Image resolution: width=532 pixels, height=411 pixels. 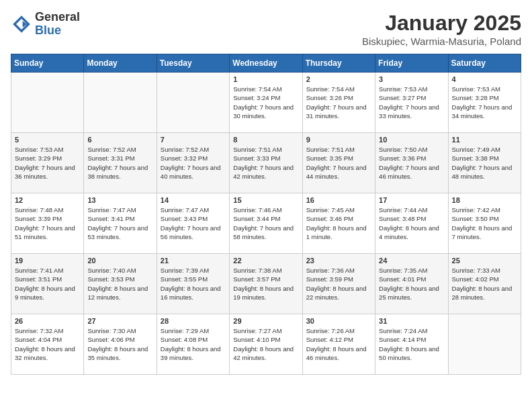 I want to click on day-info: Sunrise: 7:38 AMSunset: 3:57 PMDaylight:…, so click(x=266, y=283).